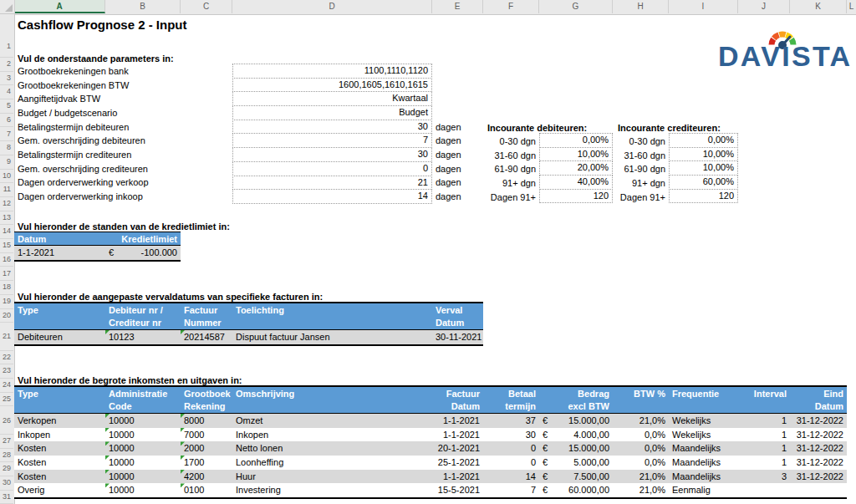  Describe the element at coordinates (576, 476) in the screenshot. I see `cell-bedrag: €7.500,00` at that location.